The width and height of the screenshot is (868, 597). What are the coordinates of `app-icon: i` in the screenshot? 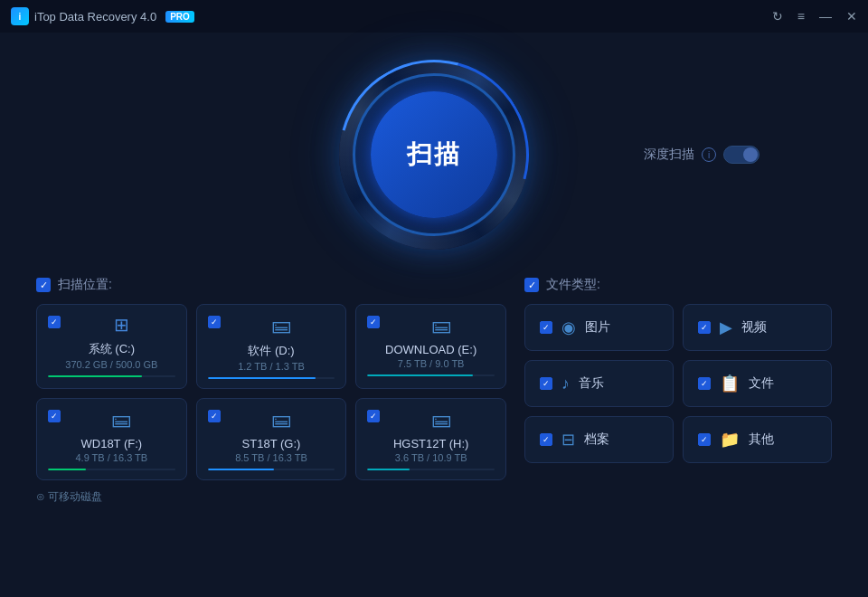 It's located at (20, 16).